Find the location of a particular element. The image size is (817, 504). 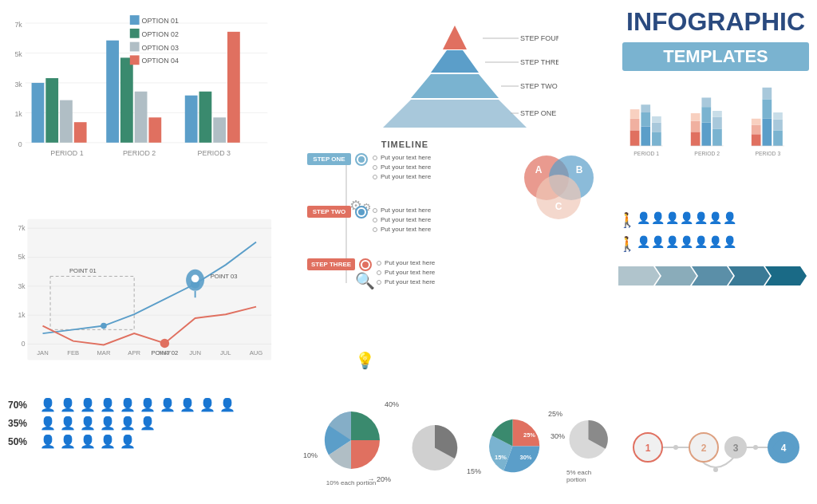

pale-blue-person-icon: 👤 is located at coordinates (715, 220).